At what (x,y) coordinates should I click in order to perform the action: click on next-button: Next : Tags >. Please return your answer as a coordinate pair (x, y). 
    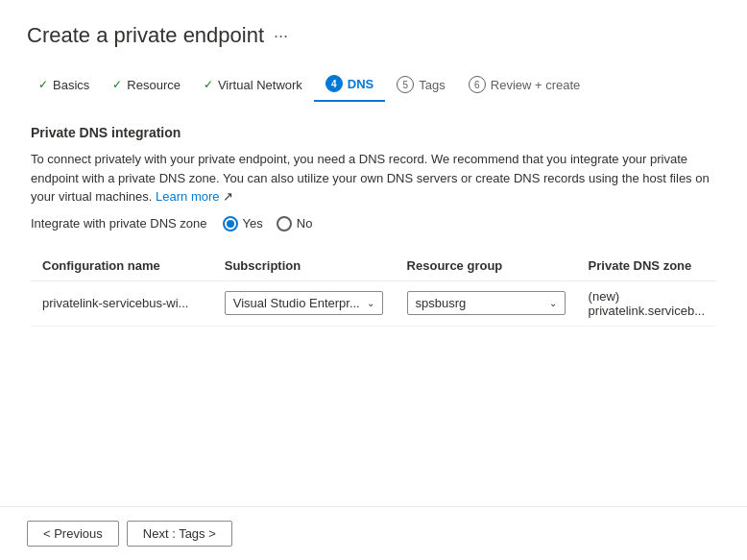
    Looking at the image, I should click on (180, 534).